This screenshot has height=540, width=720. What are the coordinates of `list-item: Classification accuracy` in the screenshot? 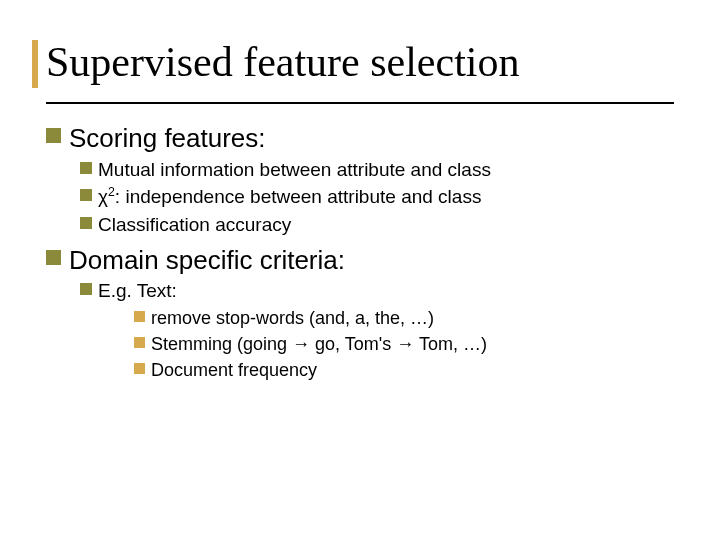 It's located at (377, 225).